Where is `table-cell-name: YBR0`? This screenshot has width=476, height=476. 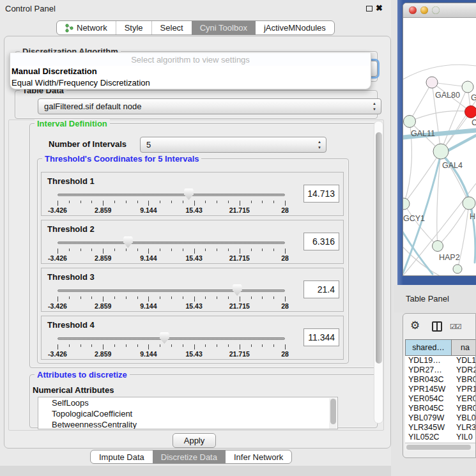
table-cell-name: YBR0 is located at coordinates (464, 380).